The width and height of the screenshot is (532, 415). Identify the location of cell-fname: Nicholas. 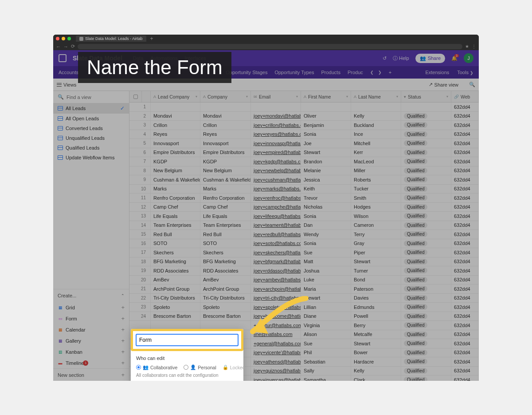
(326, 207).